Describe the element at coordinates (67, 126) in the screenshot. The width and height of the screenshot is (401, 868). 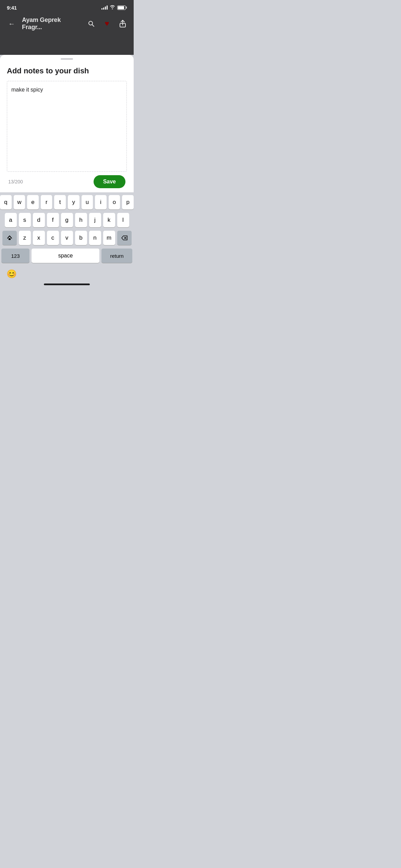
I see `notes-textarea: make it spicy` at that location.